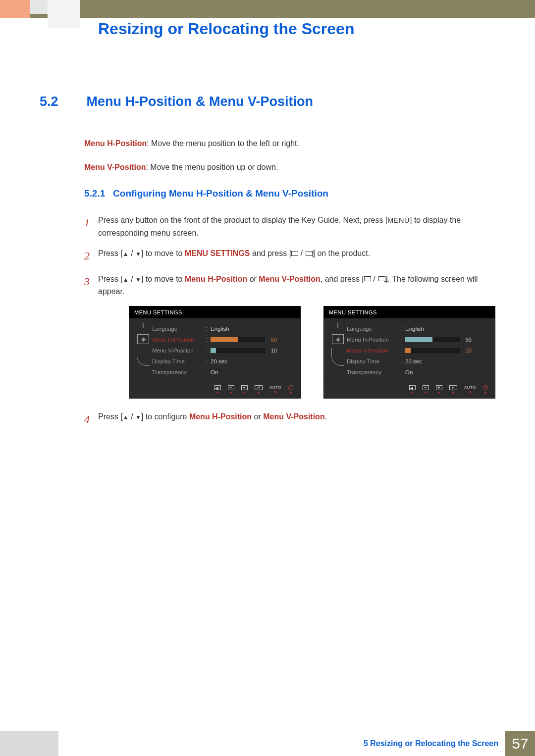 The width and height of the screenshot is (535, 756). I want to click on osd-panel-v: MENU SETTINGS ◈ Language : English, so click(409, 353).